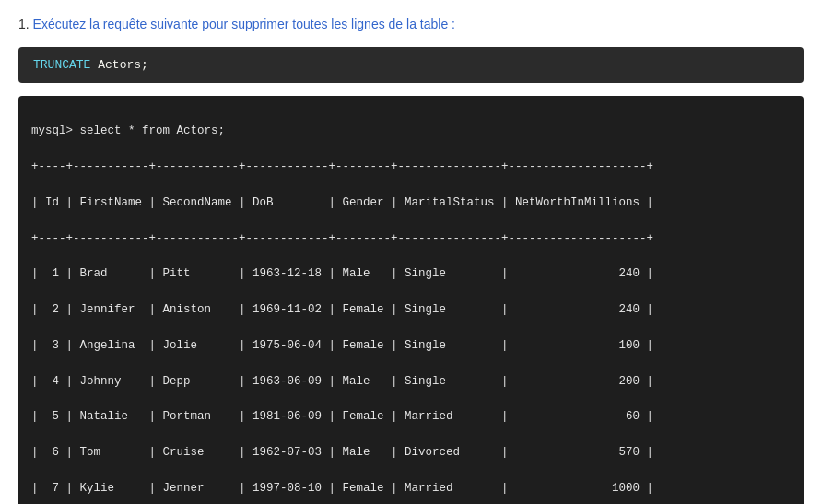 Image resolution: width=822 pixels, height=504 pixels. What do you see at coordinates (128, 131) in the screenshot?
I see `terminal1-prompt: mysql> select * from Actors;` at bounding box center [128, 131].